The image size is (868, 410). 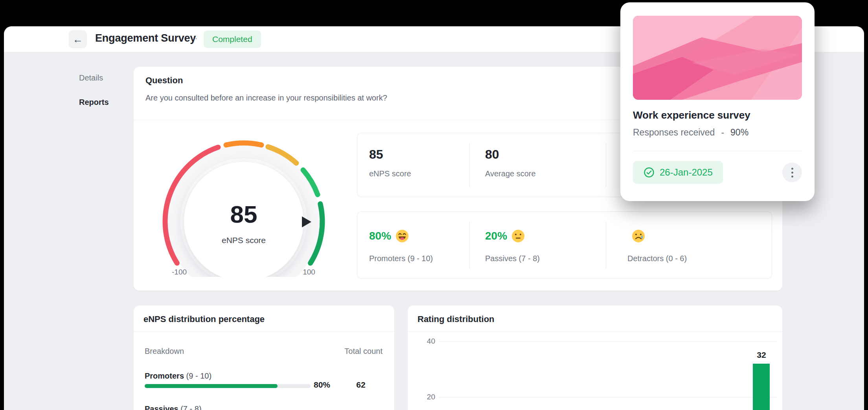 What do you see at coordinates (638, 236) in the screenshot?
I see `crying-face-emoji-icon` at bounding box center [638, 236].